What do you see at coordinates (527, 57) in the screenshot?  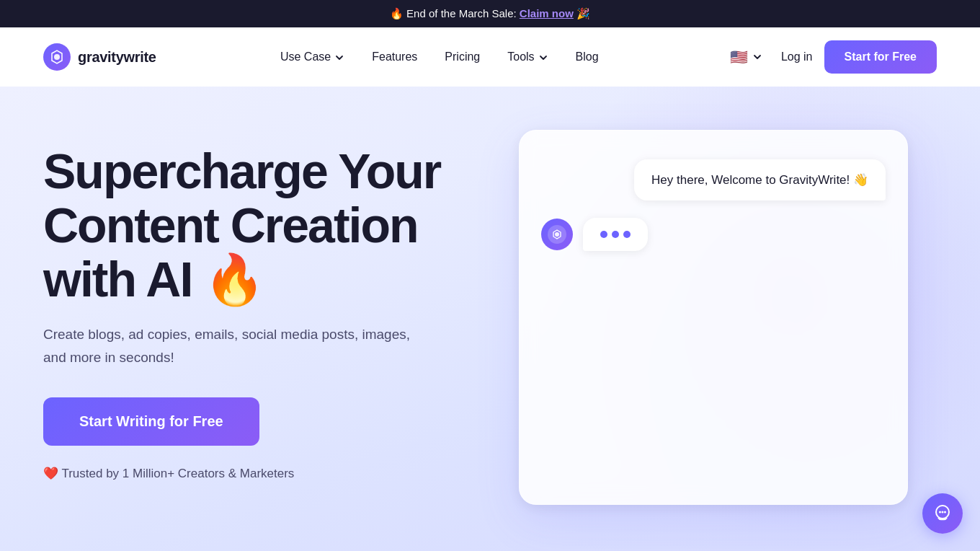 I see `nav-item-tools: Tools` at bounding box center [527, 57].